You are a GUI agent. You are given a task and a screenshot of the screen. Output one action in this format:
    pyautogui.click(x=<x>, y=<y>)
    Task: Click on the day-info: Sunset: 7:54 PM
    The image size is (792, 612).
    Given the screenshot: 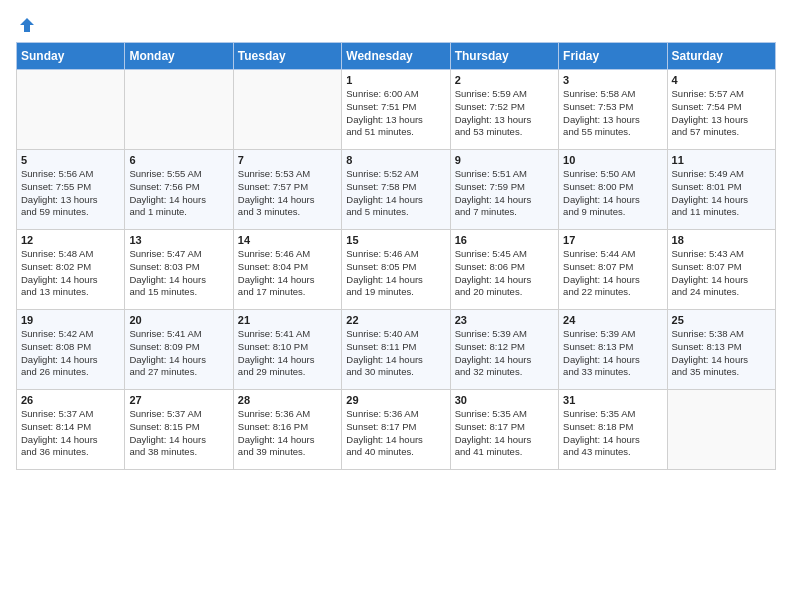 What is the action you would take?
    pyautogui.click(x=722, y=108)
    